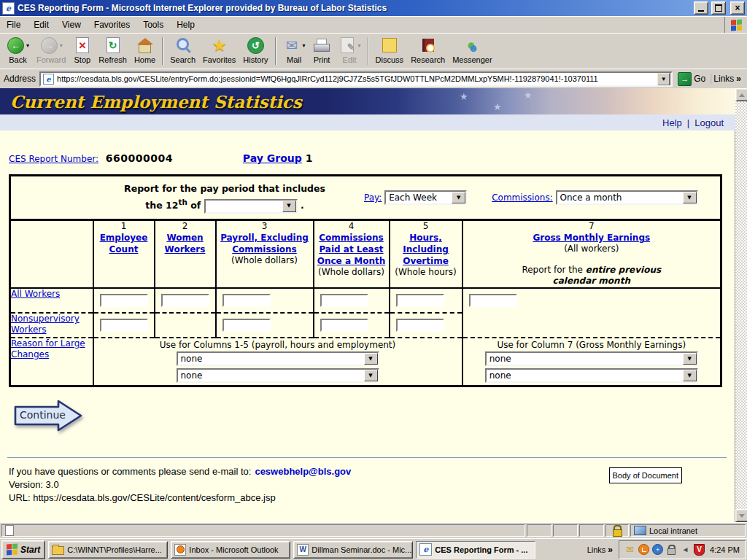 The height and width of the screenshot is (560, 747). What do you see at coordinates (185, 325) in the screenshot?
I see `cell-nonsup-col2-empty` at bounding box center [185, 325].